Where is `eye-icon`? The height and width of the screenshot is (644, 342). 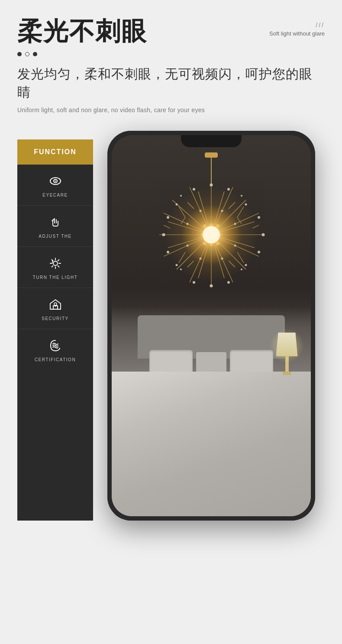
eye-icon is located at coordinates (55, 182).